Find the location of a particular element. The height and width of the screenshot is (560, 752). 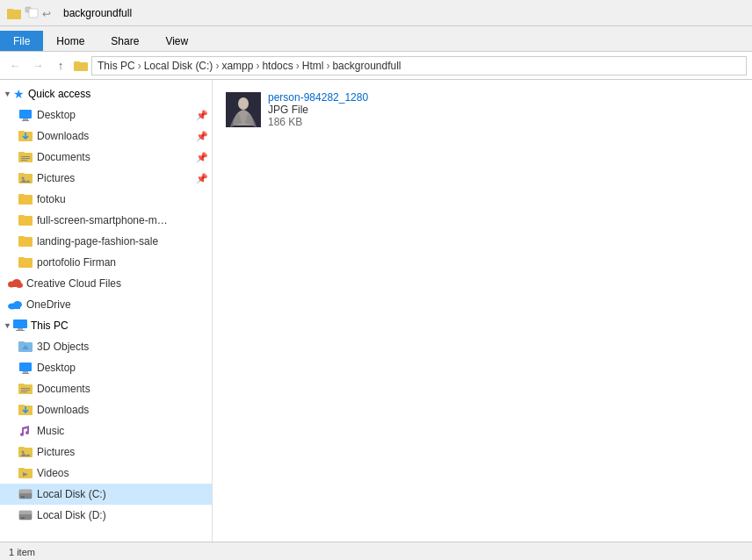

3dobjects-icon is located at coordinates (25, 347).